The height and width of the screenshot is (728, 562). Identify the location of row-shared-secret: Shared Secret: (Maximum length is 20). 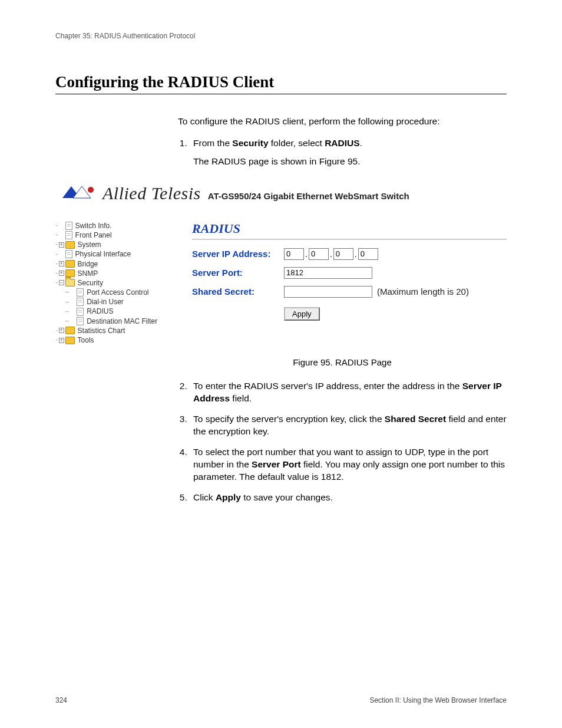
(349, 292).